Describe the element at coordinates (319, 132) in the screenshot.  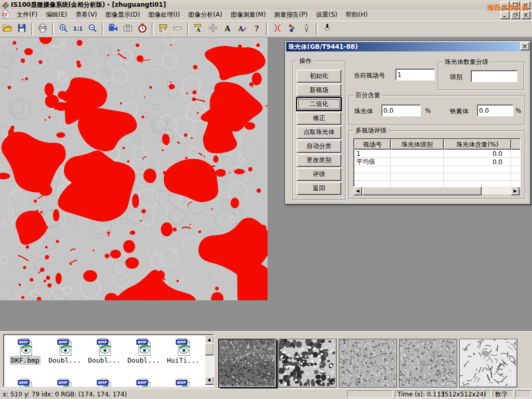
I see `op-button-5: 点取珠光体` at that location.